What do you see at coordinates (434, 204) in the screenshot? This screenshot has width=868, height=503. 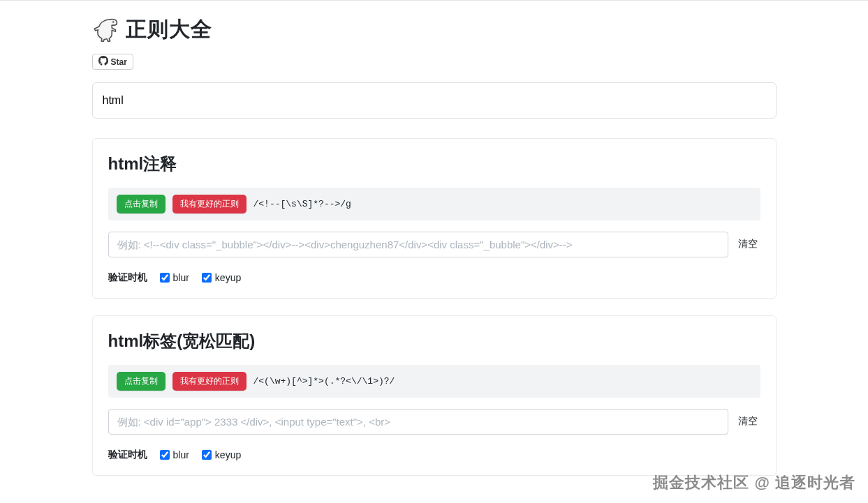 I see `regex-bar: 点击复制 我有更好的正则 /<!--[\s\S]*?-->/g` at bounding box center [434, 204].